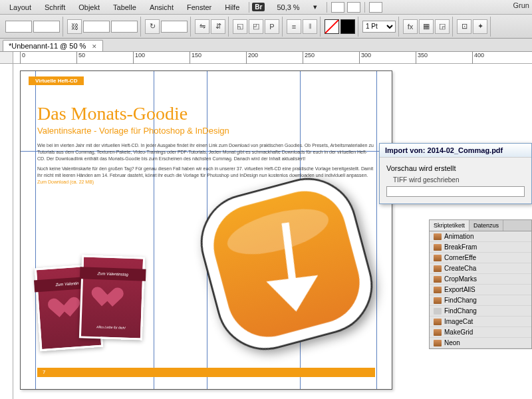  I want to click on w-field, so click(96, 27).